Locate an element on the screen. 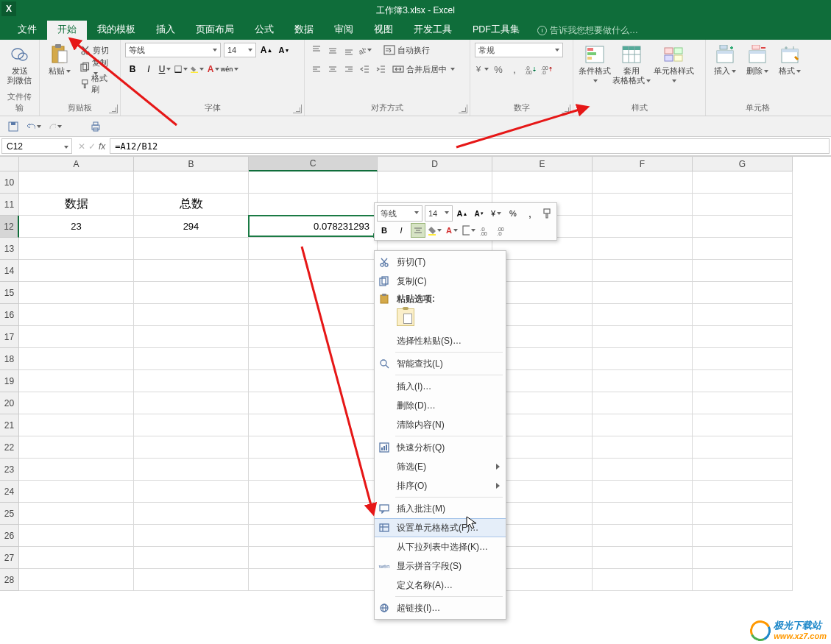 This screenshot has width=831, height=644. col-header-F: F is located at coordinates (643, 164).